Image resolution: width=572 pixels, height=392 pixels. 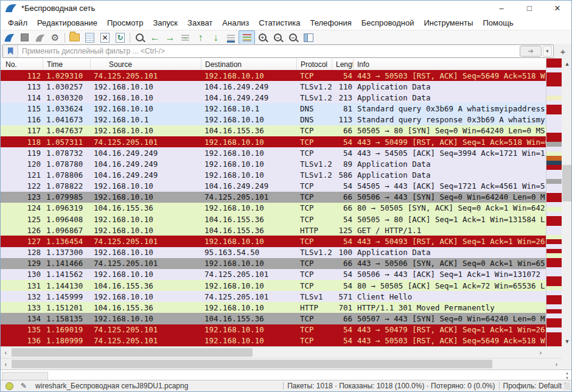 What do you see at coordinates (22, 65) in the screenshot?
I see `column-header-no: No.` at bounding box center [22, 65].